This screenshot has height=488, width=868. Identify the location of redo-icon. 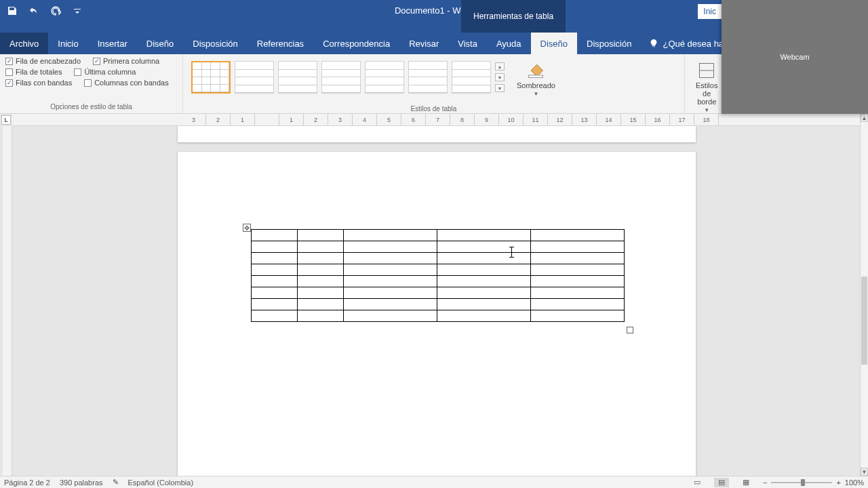
(56, 11).